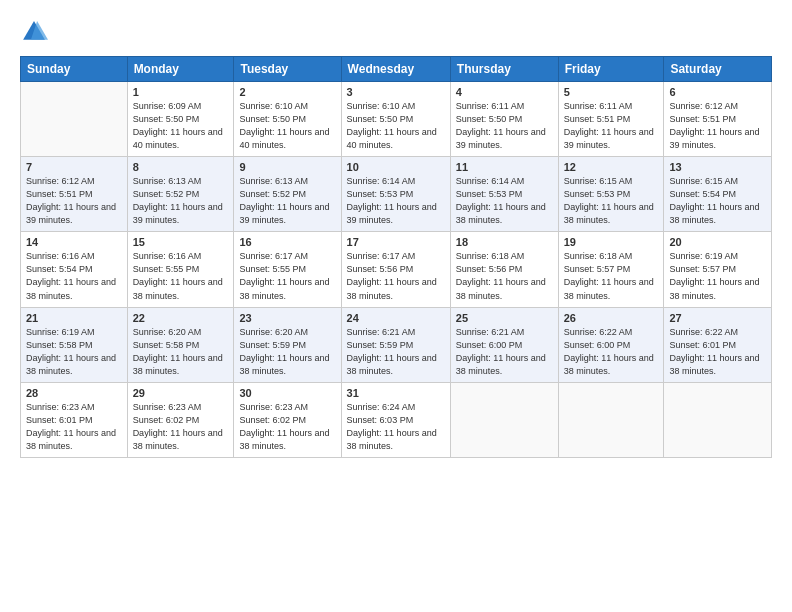 The width and height of the screenshot is (792, 612). I want to click on cell-info: Sunrise: 6:11 AM Sunset: 5:51 PM Dayligh…, so click(612, 126).